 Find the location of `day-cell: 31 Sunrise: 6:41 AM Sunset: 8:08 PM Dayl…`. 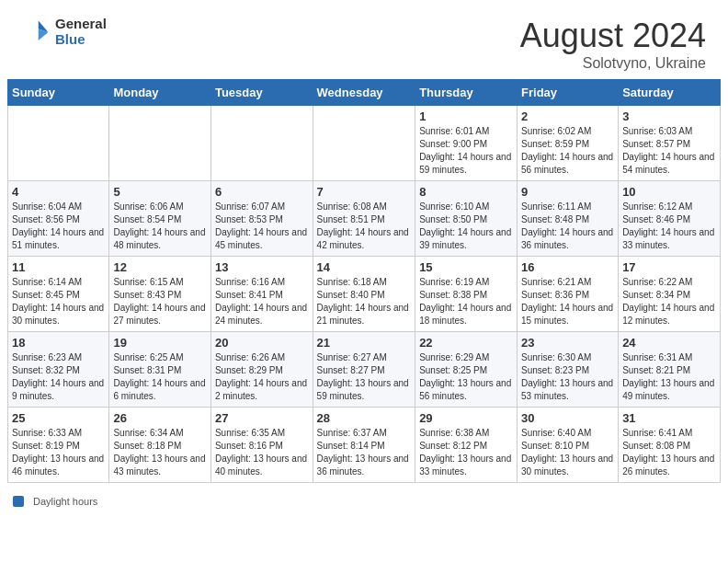

day-cell: 31 Sunrise: 6:41 AM Sunset: 8:08 PM Dayl… is located at coordinates (669, 445).